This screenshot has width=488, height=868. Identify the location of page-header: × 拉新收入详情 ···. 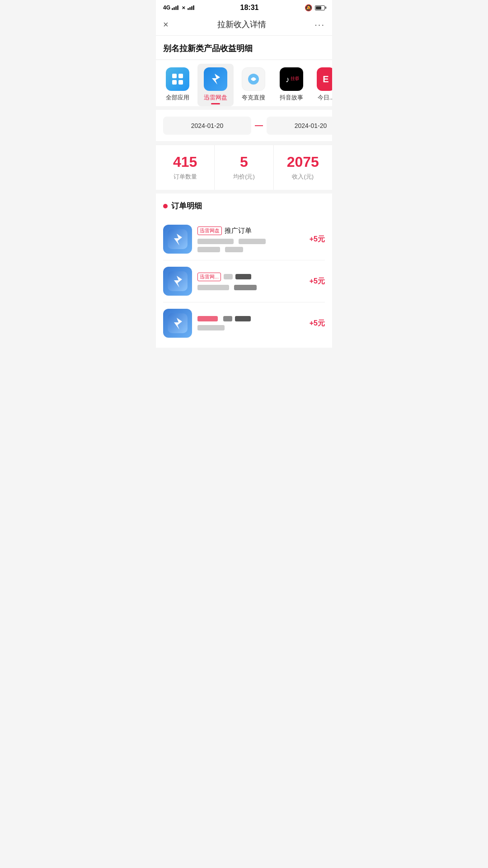
(244, 24).